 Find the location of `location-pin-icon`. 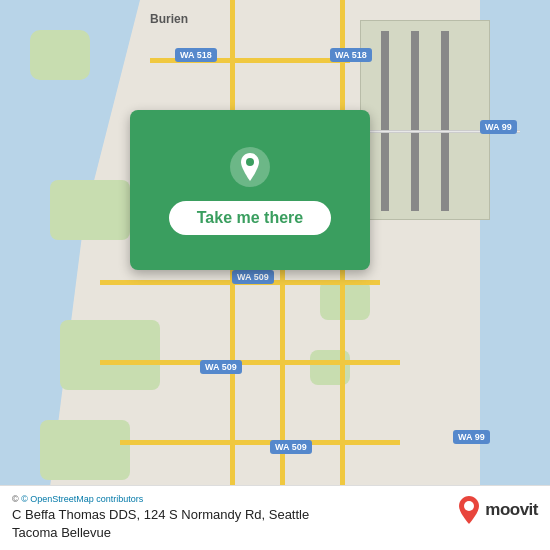

location-pin-icon is located at coordinates (250, 167).